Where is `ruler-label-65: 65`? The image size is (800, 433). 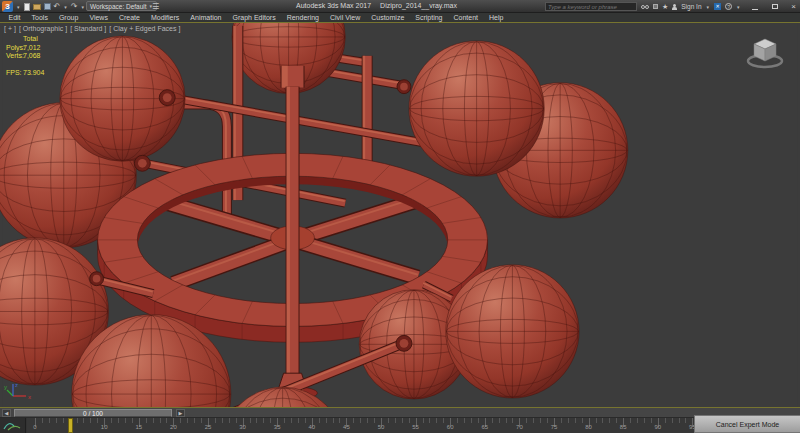
ruler-label-65: 65 is located at coordinates (485, 427).